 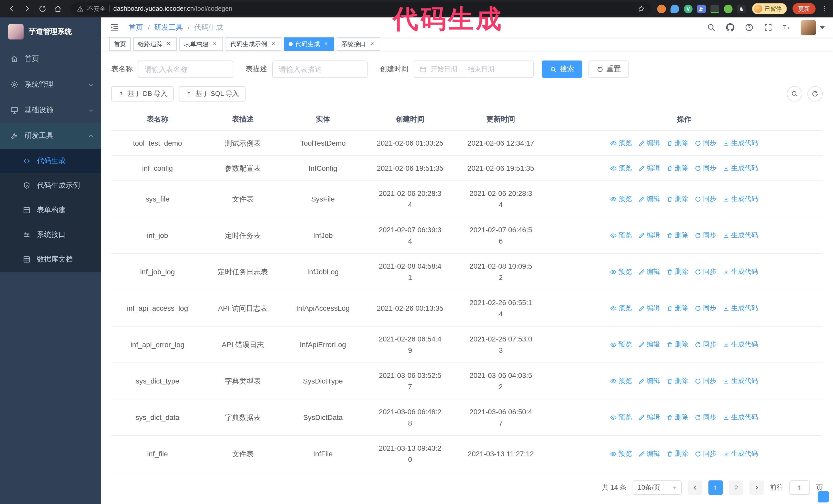 I want to click on vue-devtools-icon: V, so click(x=688, y=9).